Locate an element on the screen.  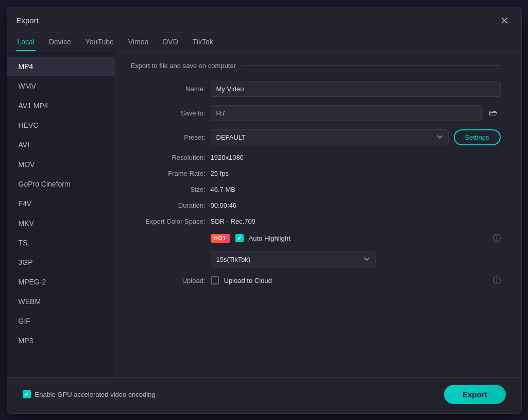
size-row: Size: 46.7 MB is located at coordinates (316, 190).